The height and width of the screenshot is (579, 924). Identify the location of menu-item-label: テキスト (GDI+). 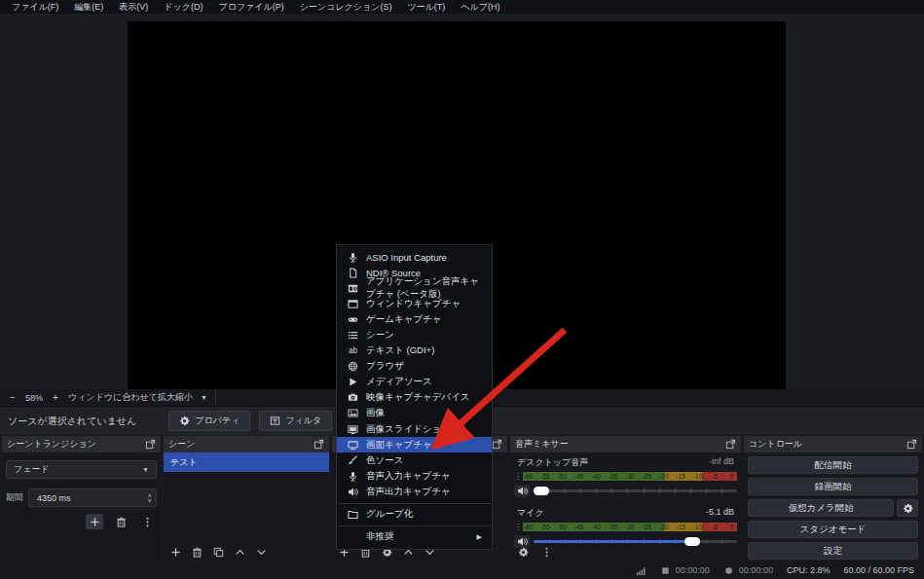
(400, 350).